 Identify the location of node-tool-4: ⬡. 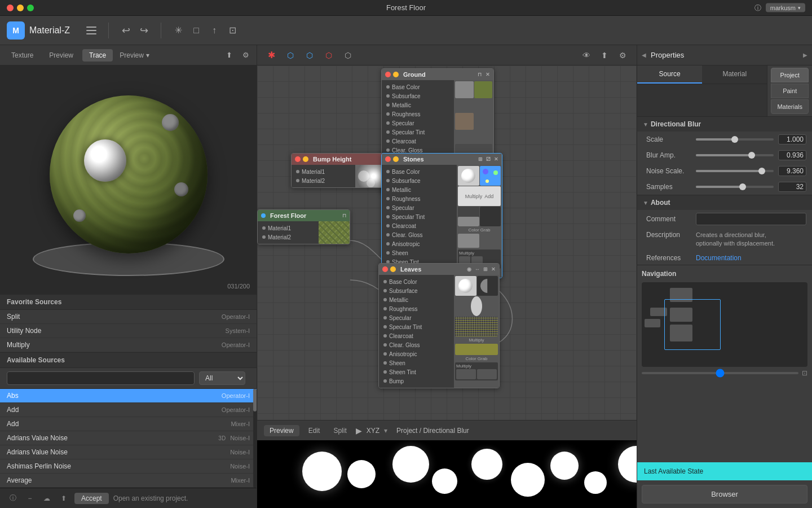
(329, 55).